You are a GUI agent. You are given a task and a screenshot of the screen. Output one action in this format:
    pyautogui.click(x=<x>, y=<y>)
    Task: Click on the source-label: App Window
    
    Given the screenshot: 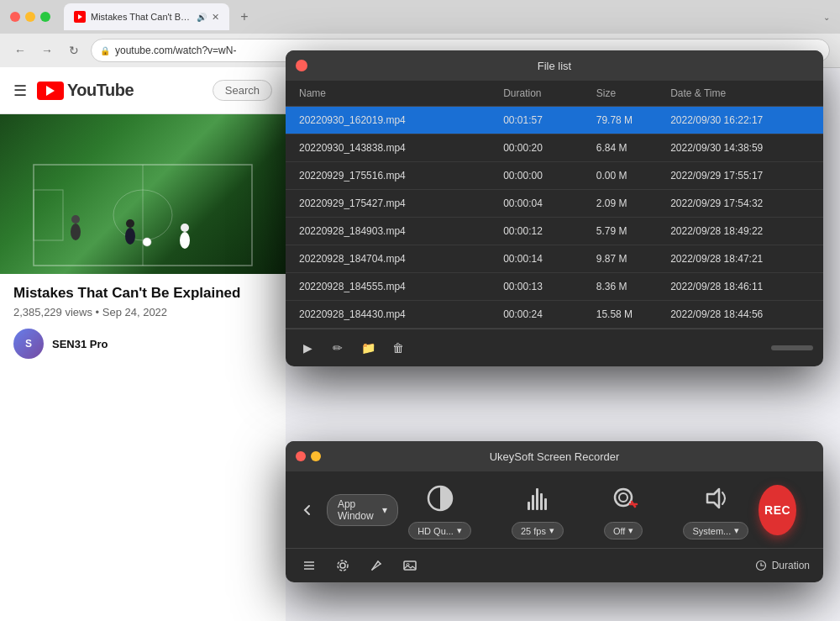 What is the action you would take?
    pyautogui.click(x=358, y=510)
    